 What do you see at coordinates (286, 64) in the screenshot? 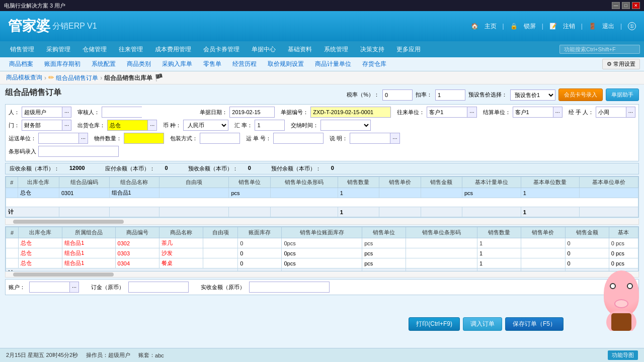
I see `subnav-price-rule: 取价规则设置` at bounding box center [286, 64].